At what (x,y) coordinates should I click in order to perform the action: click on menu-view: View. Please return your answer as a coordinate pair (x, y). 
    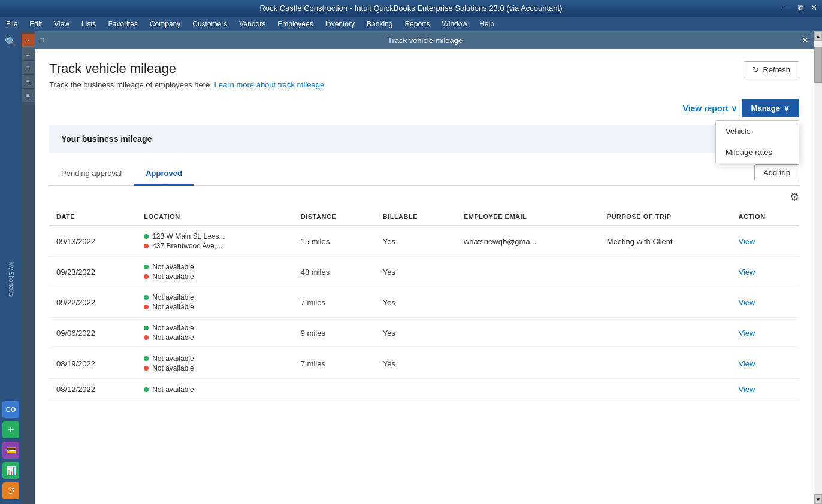
    Looking at the image, I should click on (62, 24).